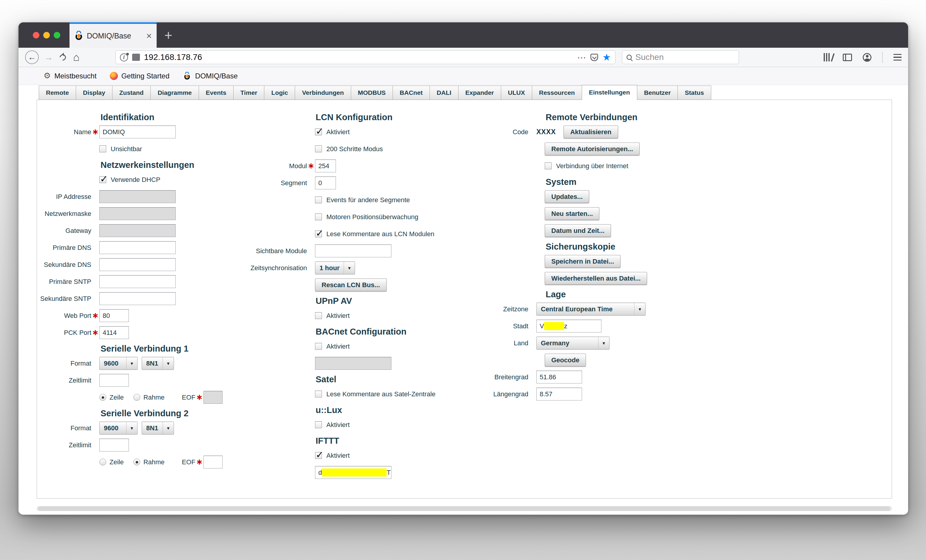 The height and width of the screenshot is (560, 926). What do you see at coordinates (680, 57) in the screenshot?
I see `search-bar: Suchen` at bounding box center [680, 57].